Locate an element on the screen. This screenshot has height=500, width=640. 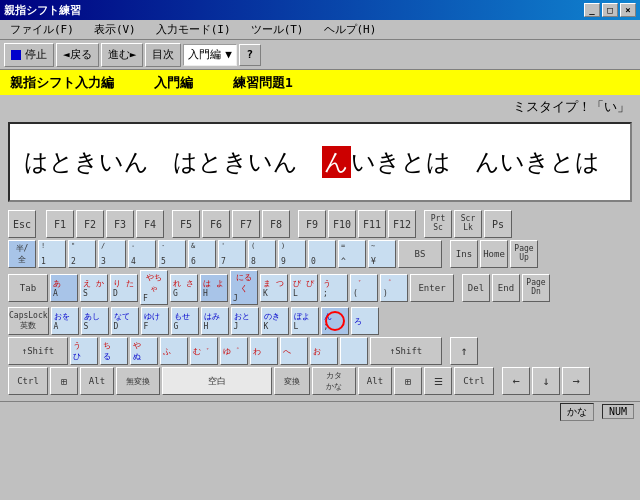
key-enter: Enter is located at coordinates (432, 288).